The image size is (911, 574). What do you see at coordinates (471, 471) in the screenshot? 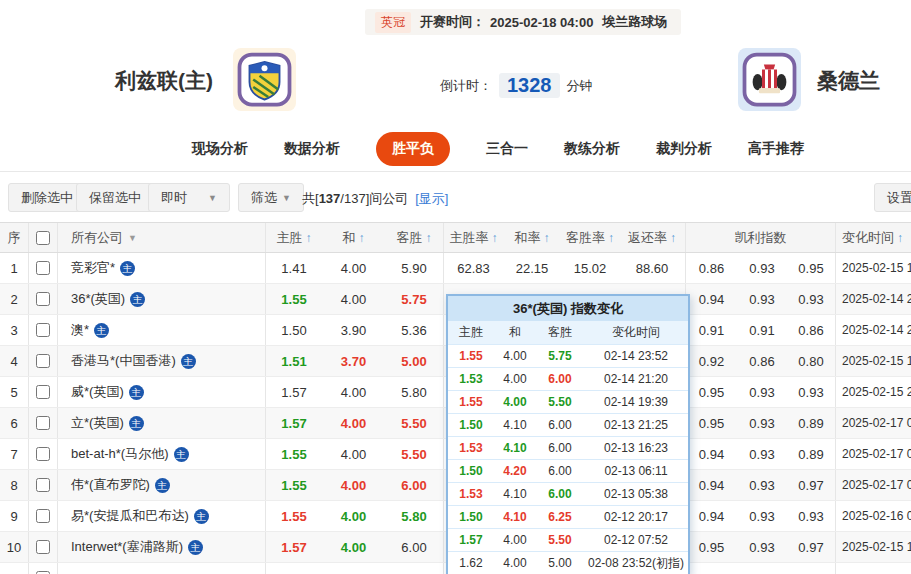
I see `popup-odds-value: 1.50` at bounding box center [471, 471].